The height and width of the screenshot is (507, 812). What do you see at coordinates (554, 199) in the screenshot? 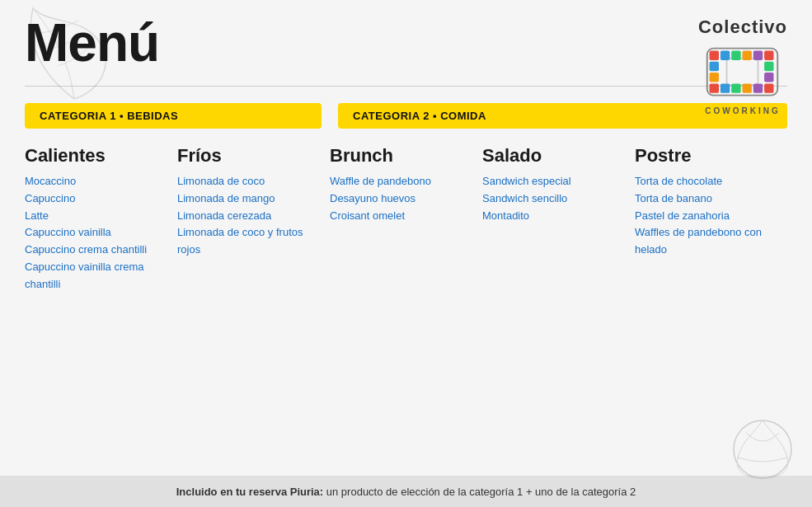
I see `col-salado-items: Sandwich especialSandwich sencilloMontad…` at bounding box center [554, 199].